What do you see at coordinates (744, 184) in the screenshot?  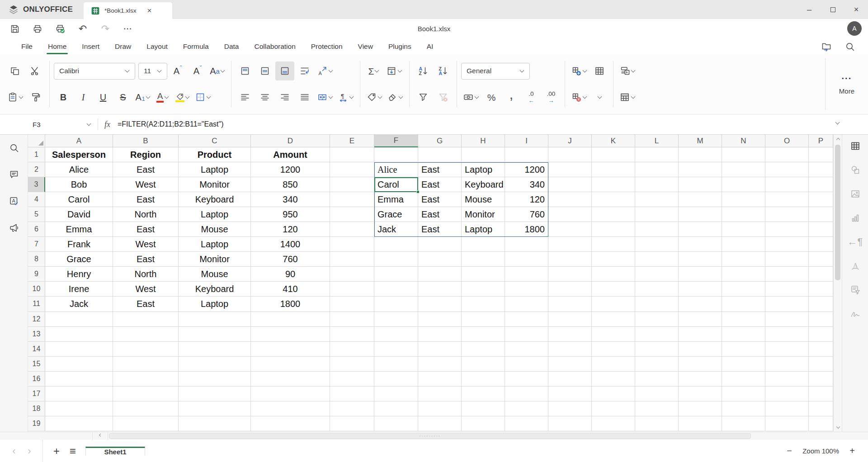 I see `cell-N3` at bounding box center [744, 184].